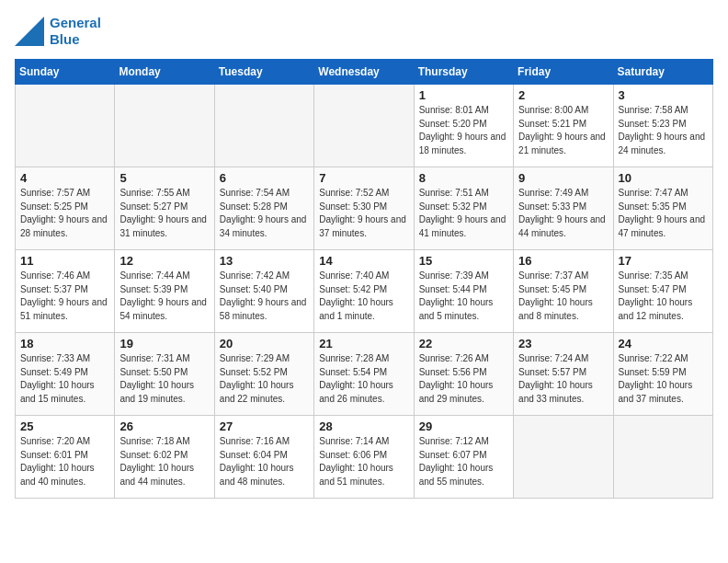 This screenshot has width=728, height=563. Describe the element at coordinates (165, 209) in the screenshot. I see `day-cell-5: 5Sunrise: 7:55 AMSunset: 5:27 PMDaylight…` at that location.